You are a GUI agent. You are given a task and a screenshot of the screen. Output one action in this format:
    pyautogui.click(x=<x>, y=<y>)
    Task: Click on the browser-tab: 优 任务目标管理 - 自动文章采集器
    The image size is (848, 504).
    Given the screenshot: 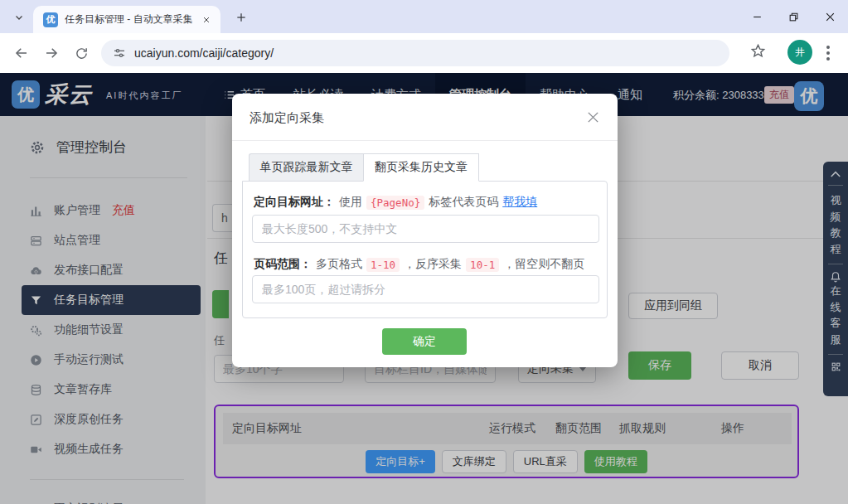 What is the action you would take?
    pyautogui.click(x=127, y=20)
    